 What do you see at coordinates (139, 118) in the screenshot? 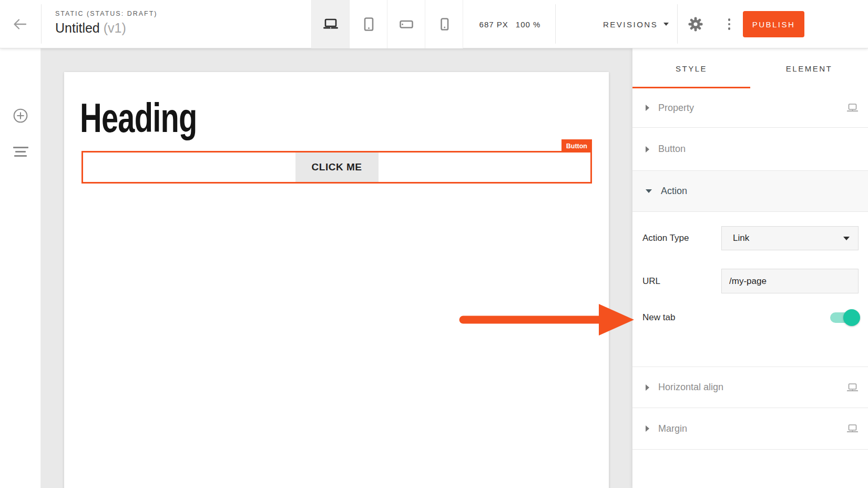
I see `heading-element: Heading` at bounding box center [139, 118].